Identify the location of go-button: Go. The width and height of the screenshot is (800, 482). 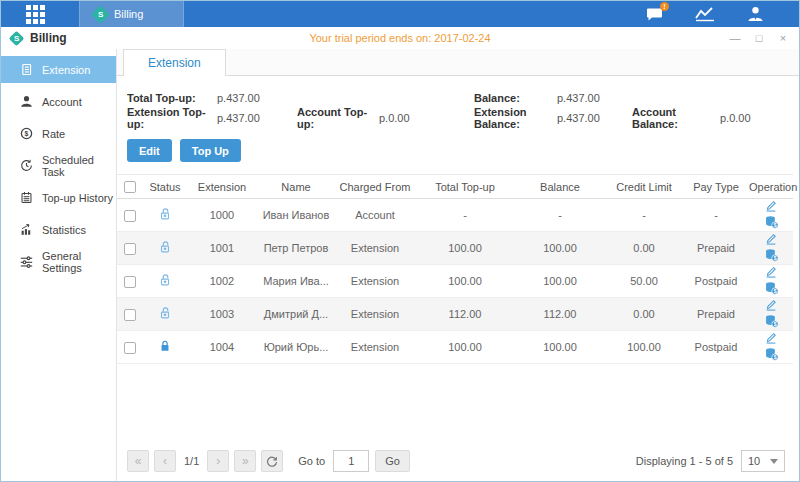
(392, 461).